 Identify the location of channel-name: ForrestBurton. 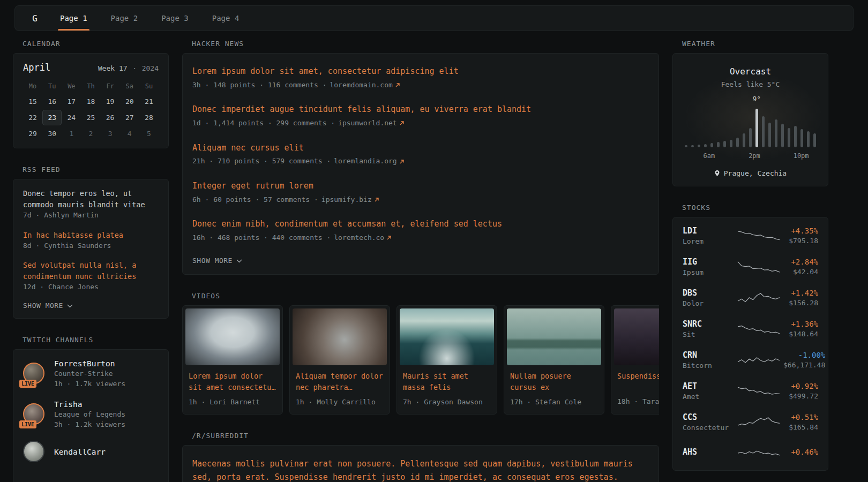
(90, 364).